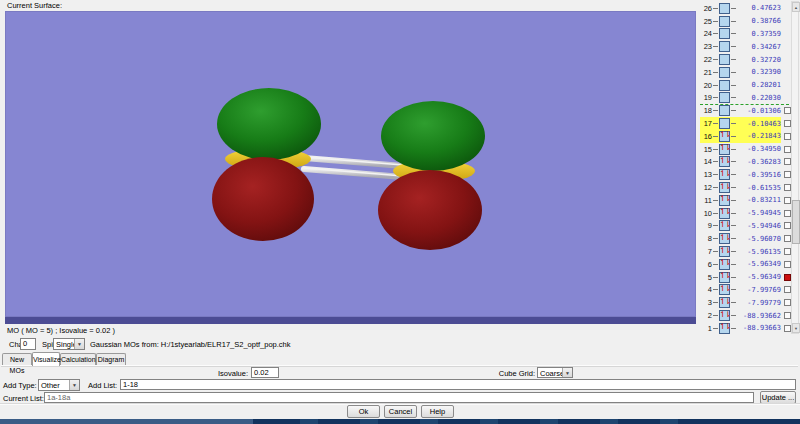  Describe the element at coordinates (269, 124) in the screenshot. I see `positive-lobe` at that location.